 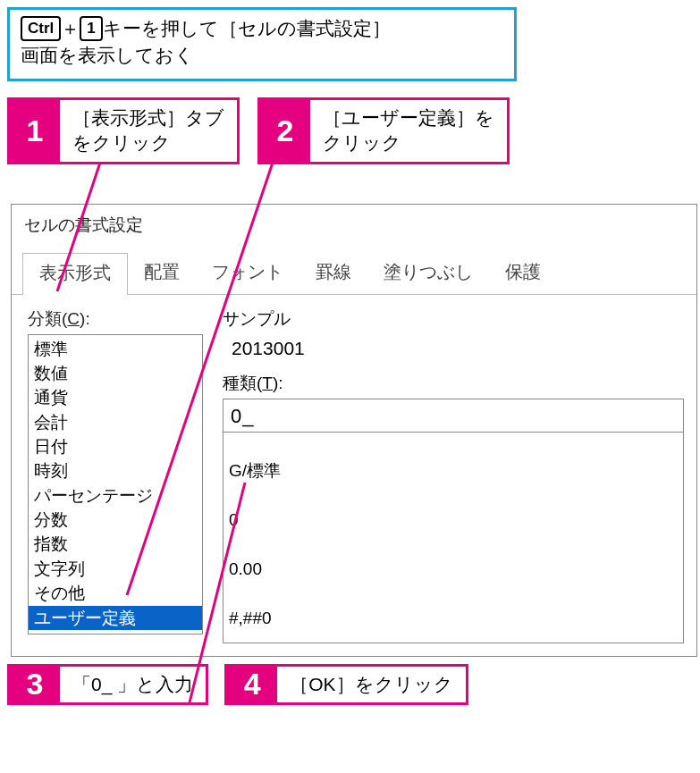 What do you see at coordinates (70, 29) in the screenshot?
I see `plus-sign: ＋` at bounding box center [70, 29].